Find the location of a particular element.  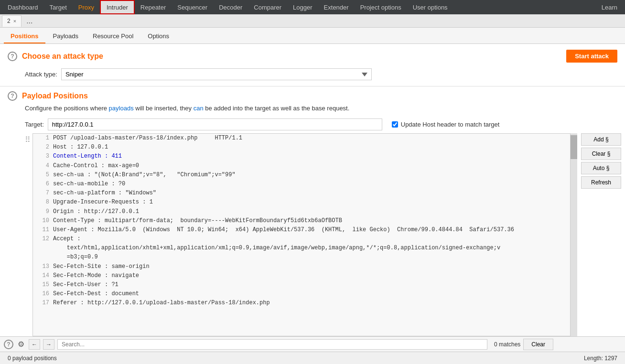

code-line-15: 15 Sec-Fetch-User : ?1 is located at coordinates (302, 285).